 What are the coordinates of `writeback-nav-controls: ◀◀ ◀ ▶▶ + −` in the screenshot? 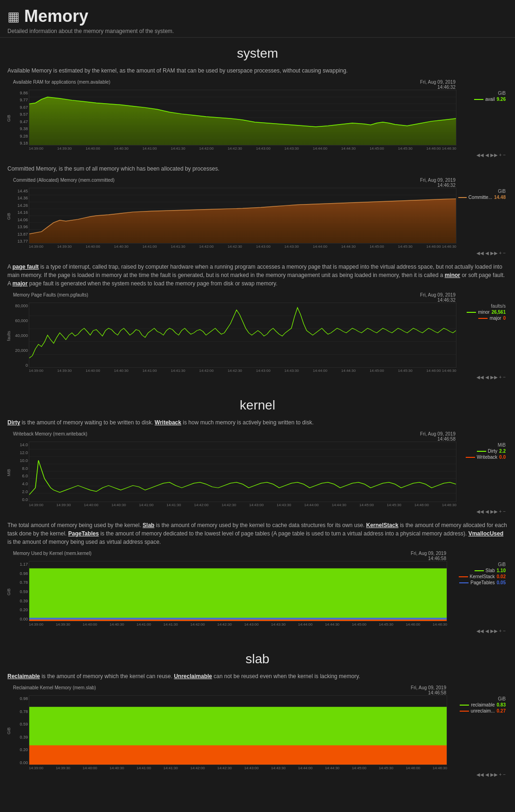 It's located at (259, 511).